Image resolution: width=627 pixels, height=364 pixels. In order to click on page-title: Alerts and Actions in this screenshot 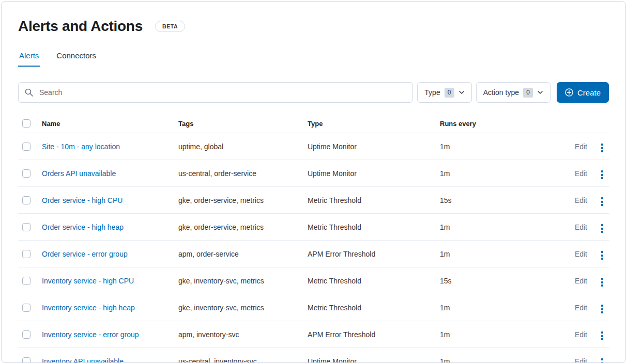, I will do `click(81, 26)`.